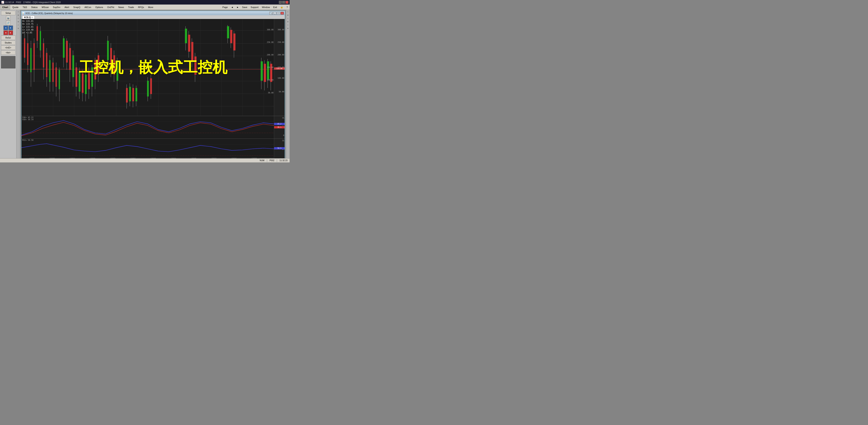  What do you see at coordinates (121, 7) in the screenshot?
I see `menu-news: News` at bounding box center [121, 7].